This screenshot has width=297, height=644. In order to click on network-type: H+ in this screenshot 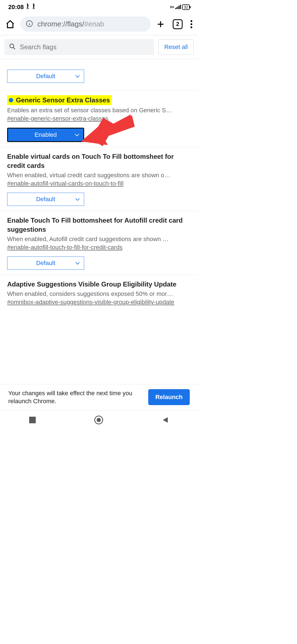, I will do `click(172, 7)`.